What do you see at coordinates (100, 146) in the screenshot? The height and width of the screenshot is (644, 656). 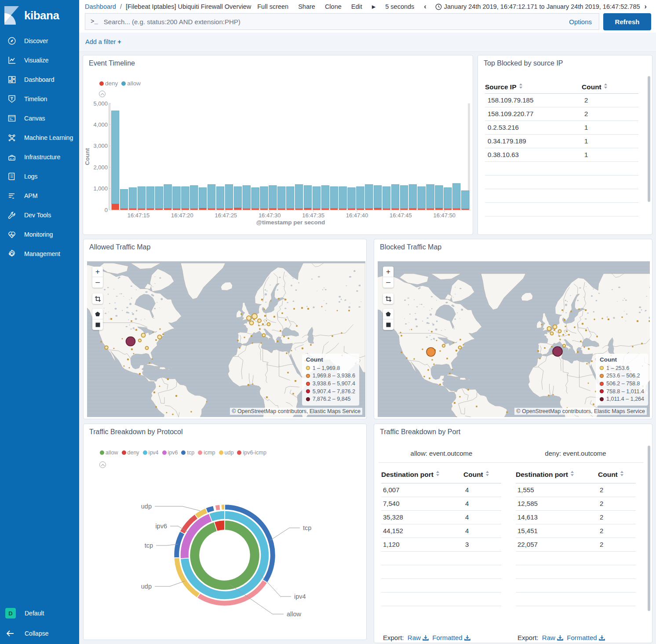 I see `svg-text: 3,000` at bounding box center [100, 146].